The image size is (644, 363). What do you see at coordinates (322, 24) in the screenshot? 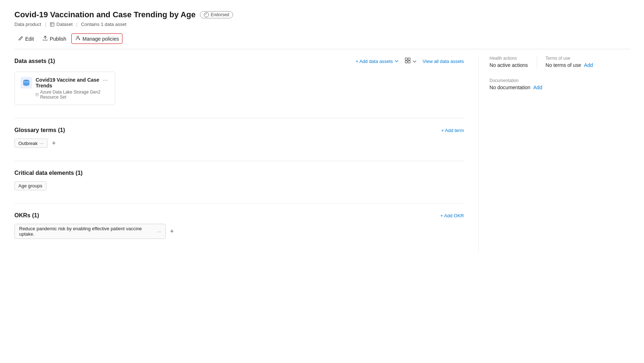
I see `subtitle-row: Data product | Dataset | Contains 1 data…` at bounding box center [322, 24].